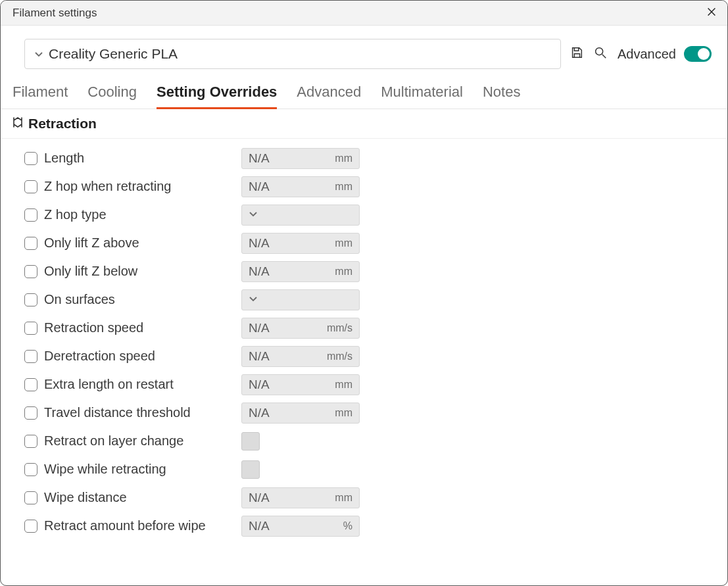 The height and width of the screenshot is (586, 728). I want to click on override-checkbox-deretract-speed, so click(31, 356).